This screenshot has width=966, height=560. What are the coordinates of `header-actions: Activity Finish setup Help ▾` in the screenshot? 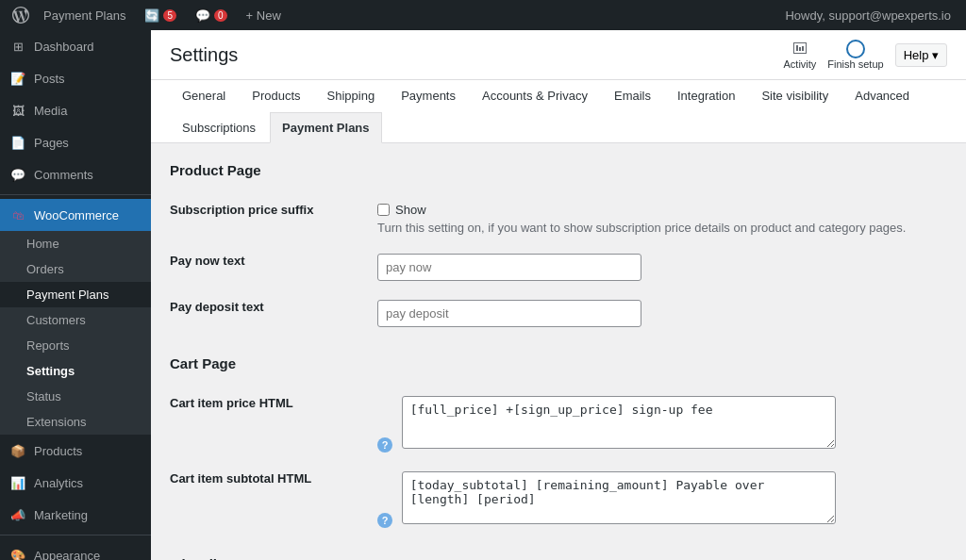 It's located at (865, 55).